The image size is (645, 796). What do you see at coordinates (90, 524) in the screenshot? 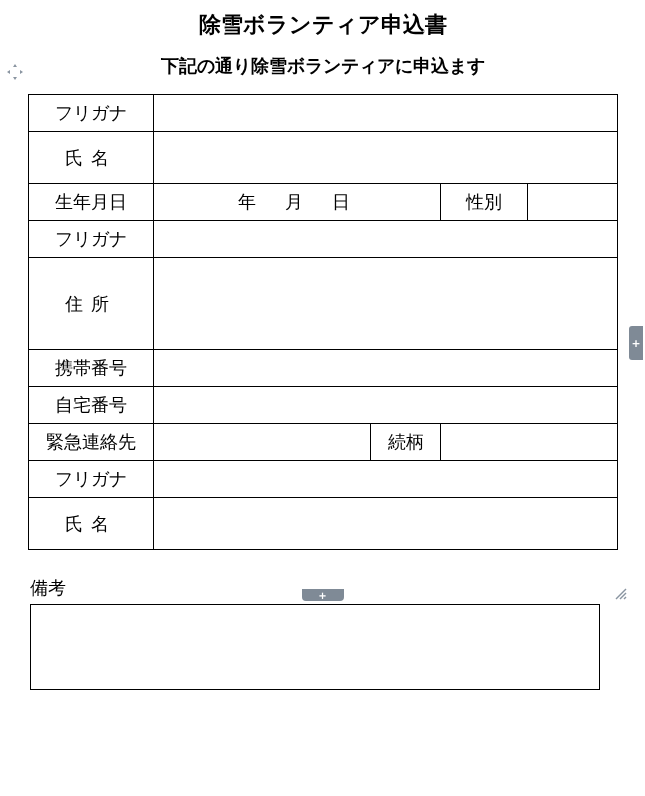
I see `name-2-label: 氏名` at bounding box center [90, 524].